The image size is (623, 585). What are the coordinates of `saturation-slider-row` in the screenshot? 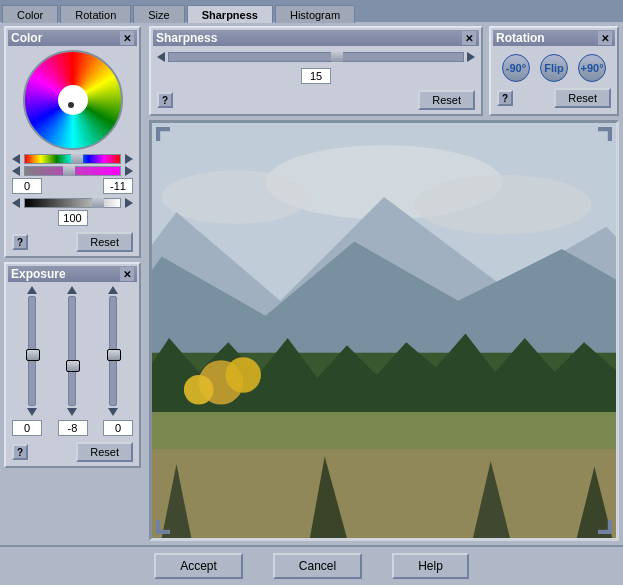 It's located at (72, 171).